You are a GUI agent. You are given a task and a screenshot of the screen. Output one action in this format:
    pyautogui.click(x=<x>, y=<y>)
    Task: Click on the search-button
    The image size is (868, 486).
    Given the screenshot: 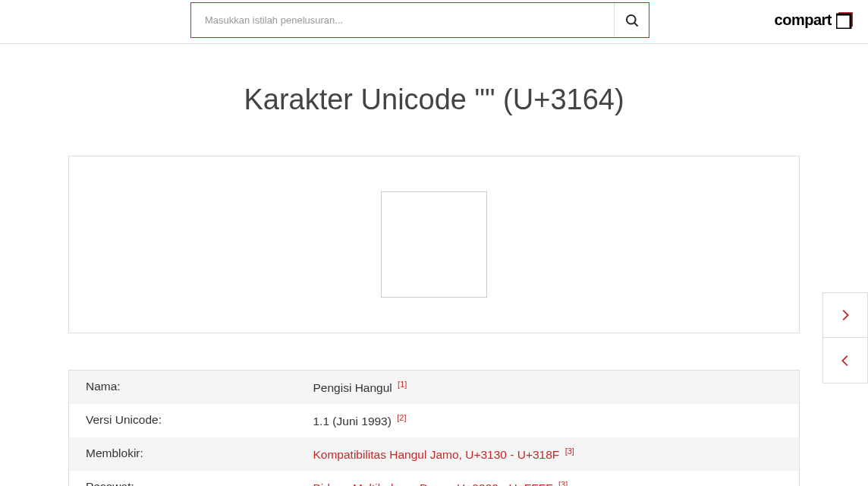 What is the action you would take?
    pyautogui.click(x=631, y=20)
    